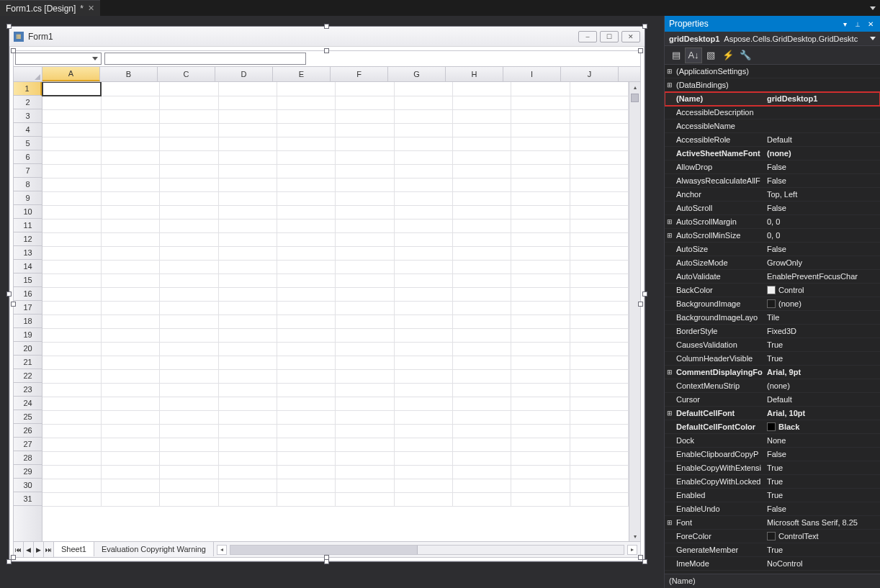 This screenshot has height=588, width=880. What do you see at coordinates (772, 495) in the screenshot?
I see `property-row: EnabledTrue` at bounding box center [772, 495].